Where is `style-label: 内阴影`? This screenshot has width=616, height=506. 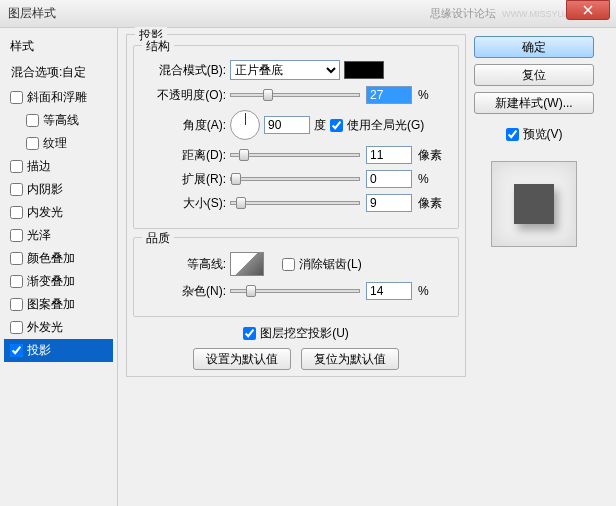 style-label: 内阴影 is located at coordinates (45, 190).